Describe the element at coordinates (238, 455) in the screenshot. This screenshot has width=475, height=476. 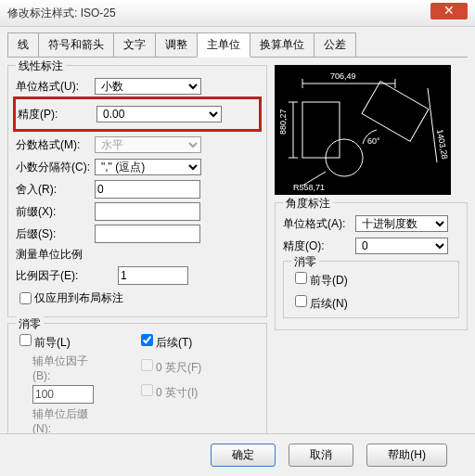
I see `button-row: 确定 取消 帮助(H)` at that location.